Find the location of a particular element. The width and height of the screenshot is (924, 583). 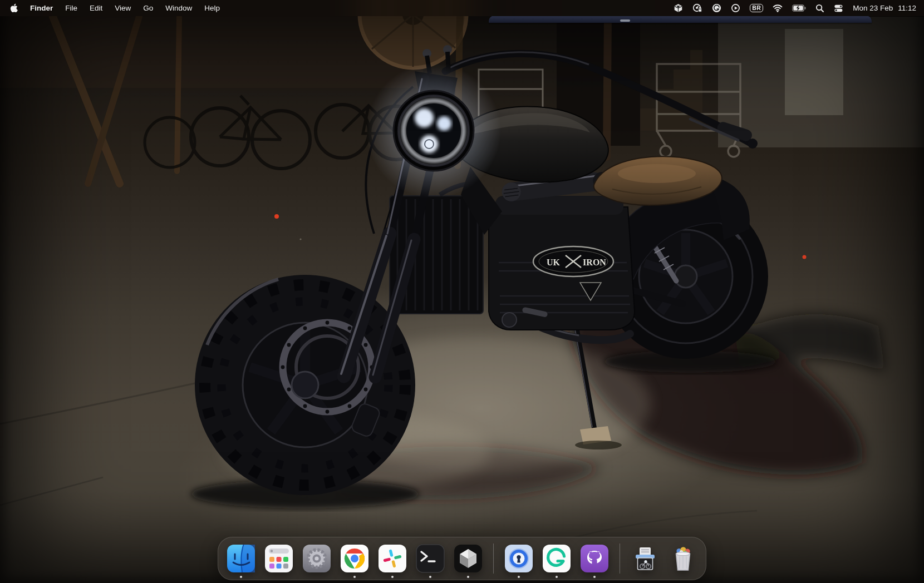

engine-badge: UK IRON is located at coordinates (573, 261).